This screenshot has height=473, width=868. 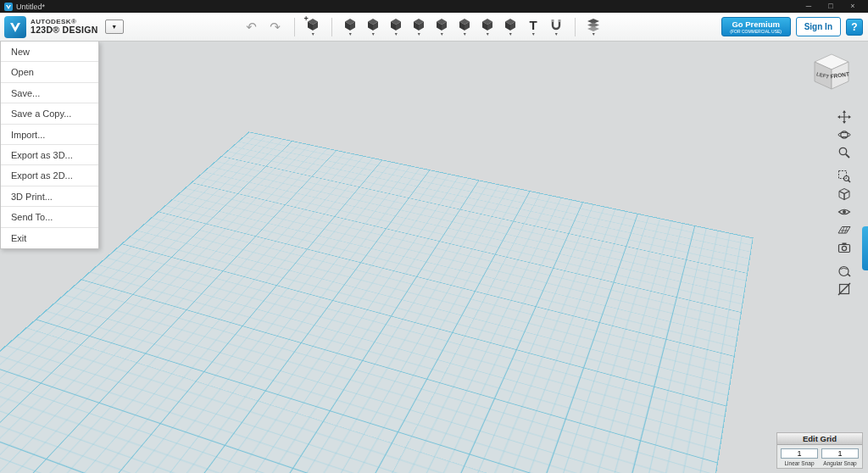 What do you see at coordinates (831, 7) in the screenshot?
I see `maximize-button: □` at bounding box center [831, 7].